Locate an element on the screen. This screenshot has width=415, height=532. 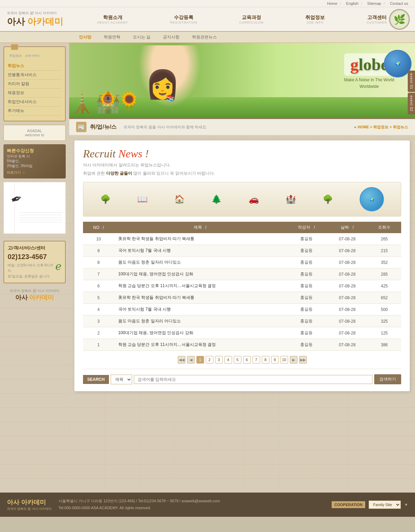
sidebar-item-guide: 취업안내서비스 is located at coordinates (35, 102).